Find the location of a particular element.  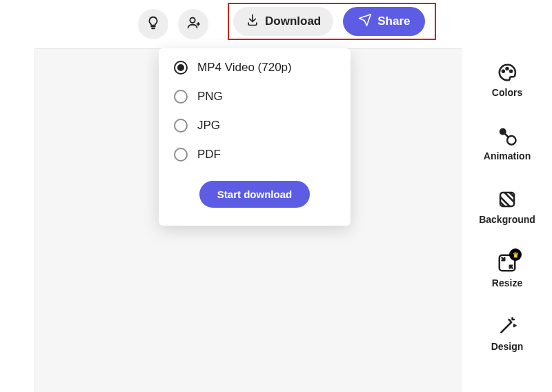

background-icon is located at coordinates (507, 199).